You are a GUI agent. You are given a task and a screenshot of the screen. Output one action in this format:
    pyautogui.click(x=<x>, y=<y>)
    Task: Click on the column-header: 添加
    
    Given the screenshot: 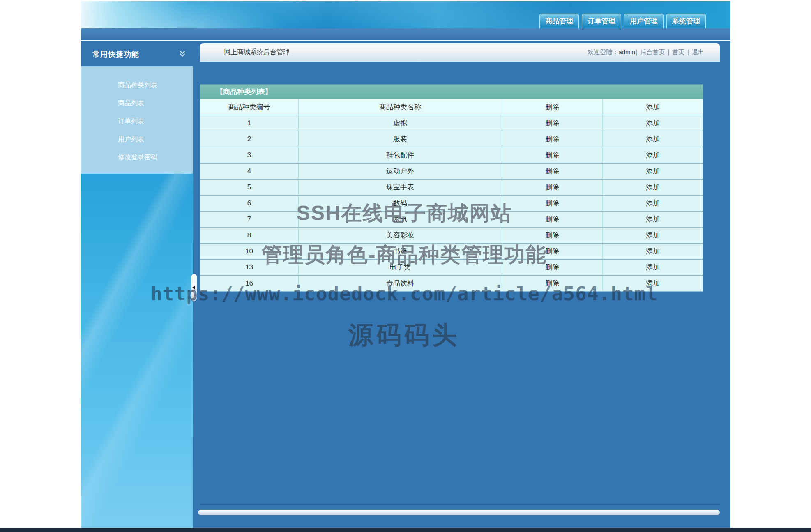 What is the action you would take?
    pyautogui.click(x=653, y=107)
    